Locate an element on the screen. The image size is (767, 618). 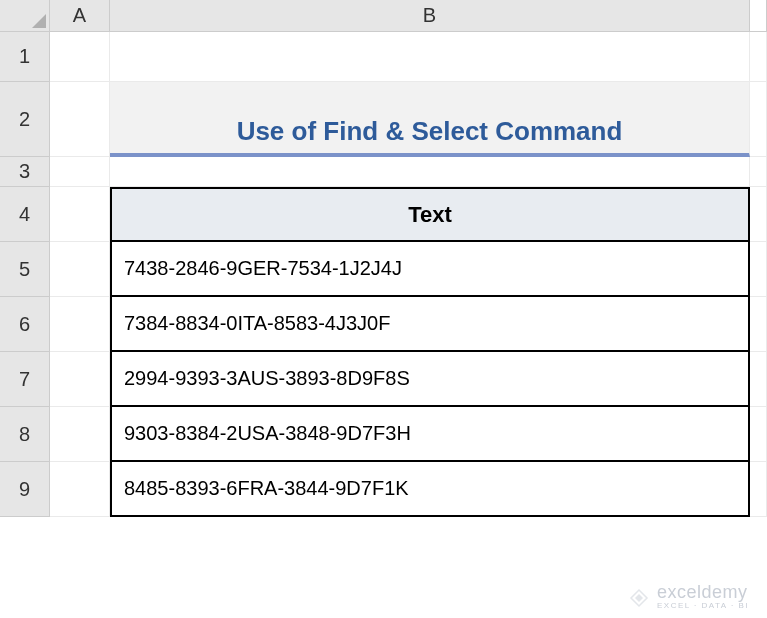
table-row: 8485-8393-6FRA-3844-9D7F1K is located at coordinates (430, 490).